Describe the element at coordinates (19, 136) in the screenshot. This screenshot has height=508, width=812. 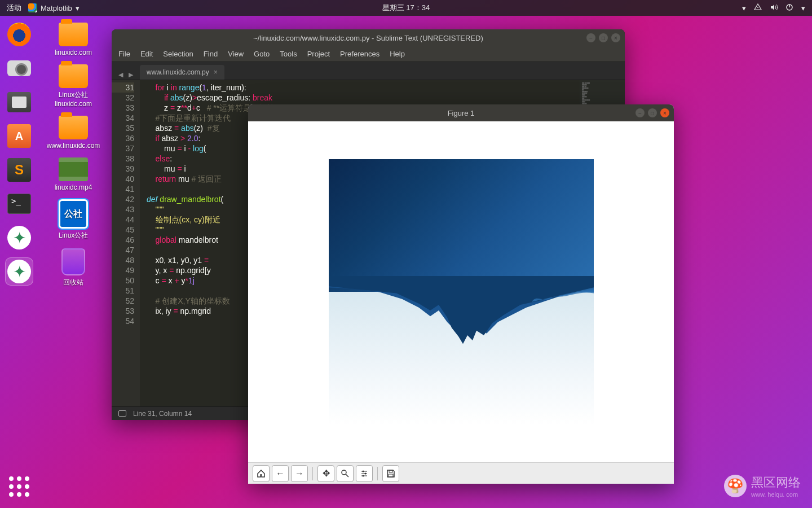
I see `software-icon` at that location.